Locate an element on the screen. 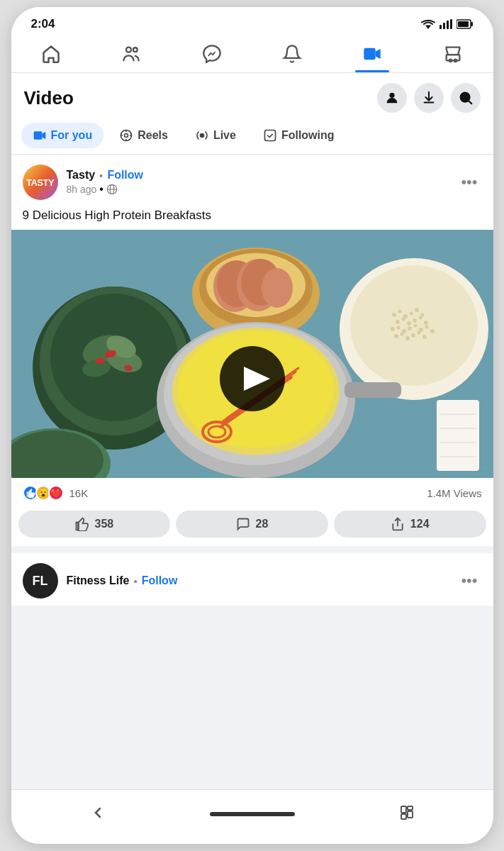 This screenshot has width=504, height=851. status-time: 2:04 is located at coordinates (43, 24).